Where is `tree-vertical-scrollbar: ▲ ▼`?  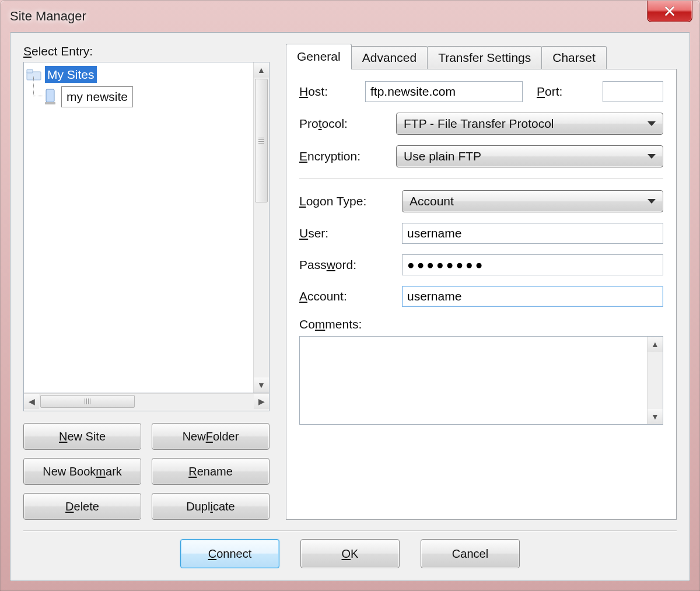 tree-vertical-scrollbar: ▲ ▼ is located at coordinates (261, 228).